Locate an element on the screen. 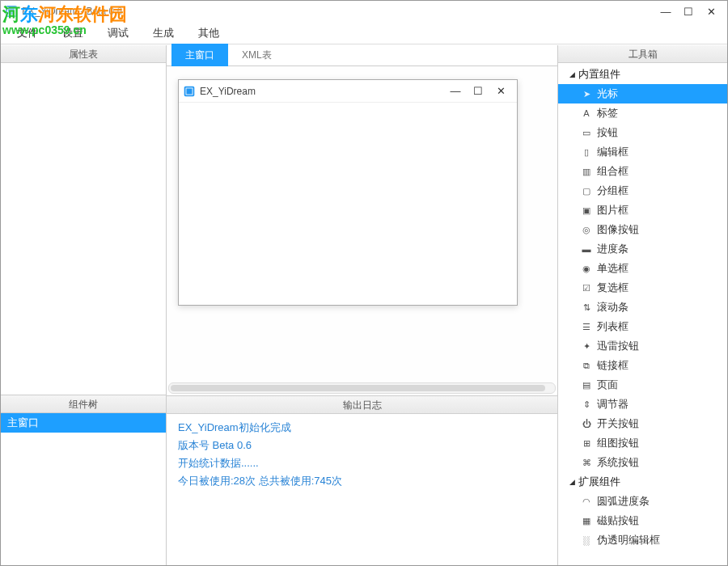 The width and height of the screenshot is (728, 566). toolbox-item: ⇅滚动条 is located at coordinates (642, 307).